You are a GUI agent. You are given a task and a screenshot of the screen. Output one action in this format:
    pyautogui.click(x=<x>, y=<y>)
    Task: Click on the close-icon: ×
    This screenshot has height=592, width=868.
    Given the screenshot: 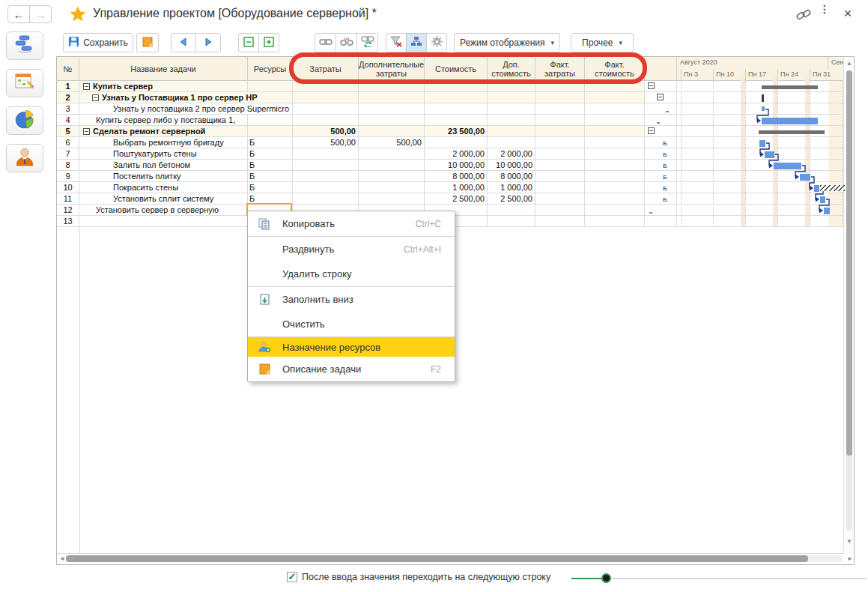 What is the action you would take?
    pyautogui.click(x=848, y=13)
    